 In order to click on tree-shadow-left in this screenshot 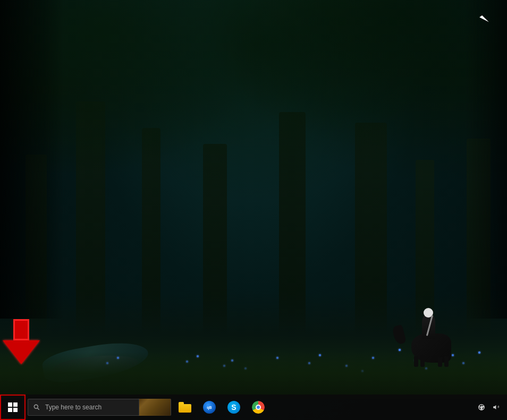, I will do `click(32, 159)`.